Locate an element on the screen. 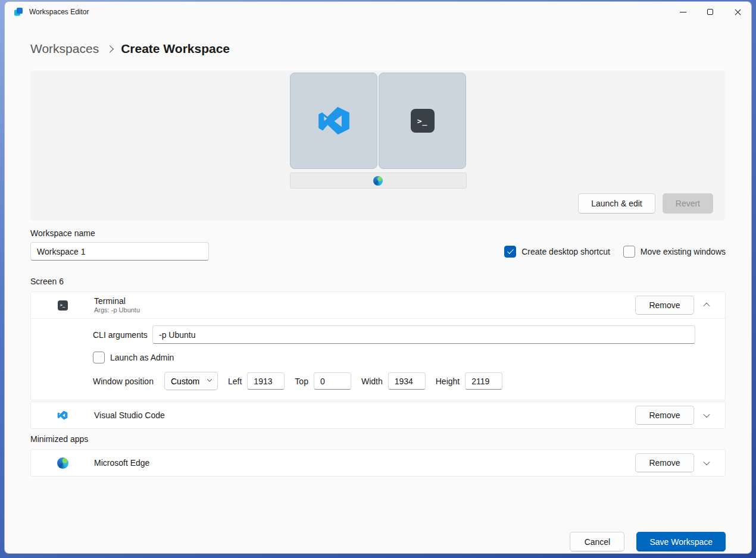 The width and height of the screenshot is (756, 558). width-label: Width is located at coordinates (372, 381).